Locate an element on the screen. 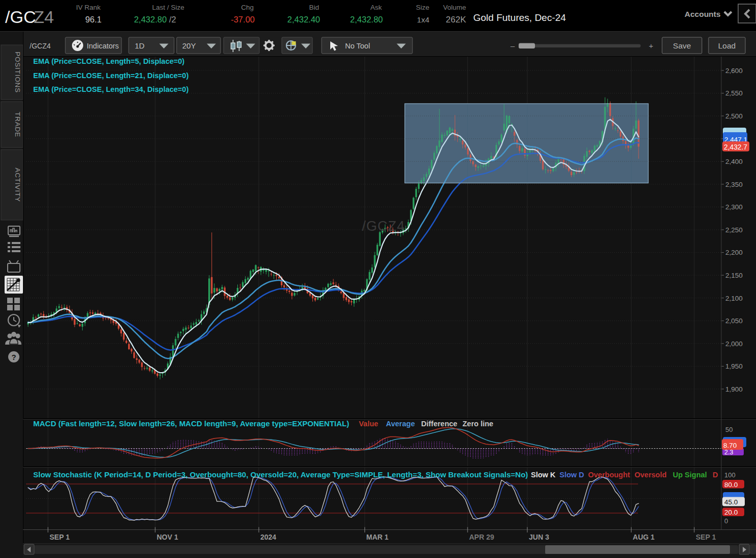 The height and width of the screenshot is (558, 756). svg-text:EMA (Price=CLOSE, Length=5, Di: EMA (Price=CLOSE, Length=5, Displace=0) is located at coordinates (109, 61).